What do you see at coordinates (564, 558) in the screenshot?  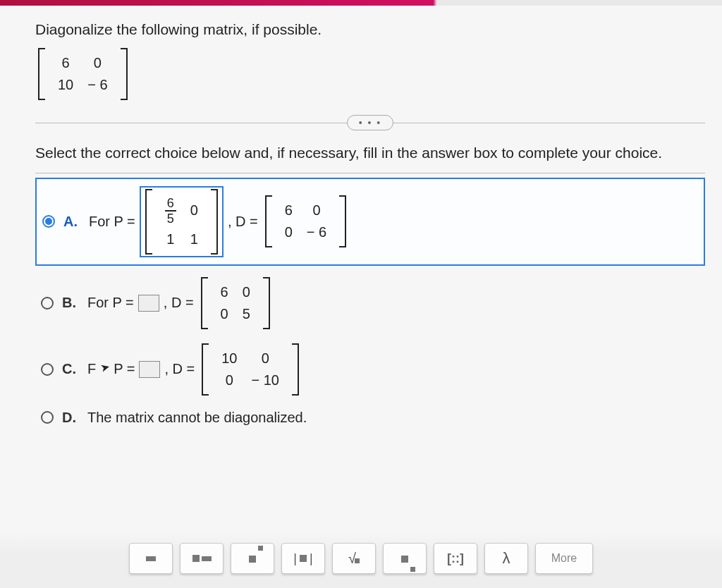 I see `more-label: More` at bounding box center [564, 558].